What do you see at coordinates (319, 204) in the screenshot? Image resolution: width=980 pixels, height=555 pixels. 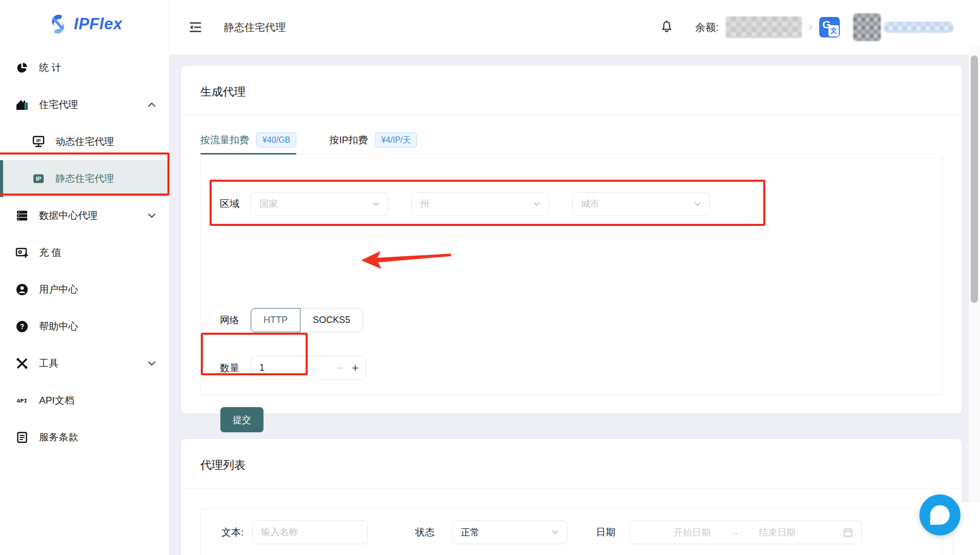 I see `country-select: 国家` at bounding box center [319, 204].